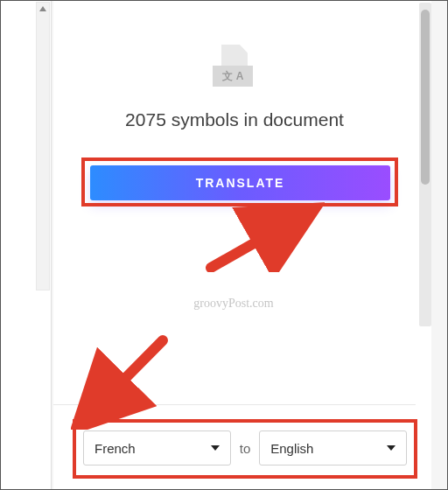 The height and width of the screenshot is (490, 448). Describe the element at coordinates (292, 448) in the screenshot. I see `target-language-value: English` at that location.